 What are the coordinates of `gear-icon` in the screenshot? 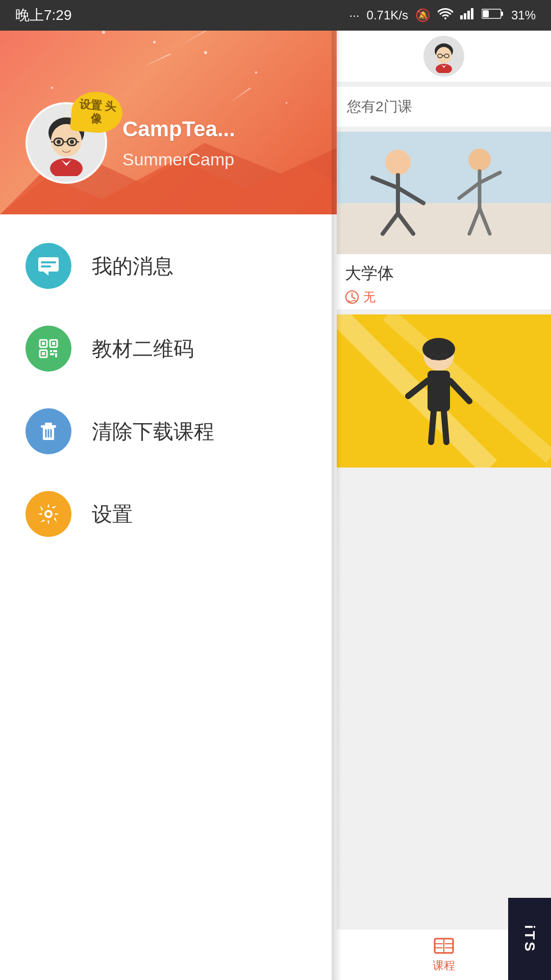 It's located at (48, 514).